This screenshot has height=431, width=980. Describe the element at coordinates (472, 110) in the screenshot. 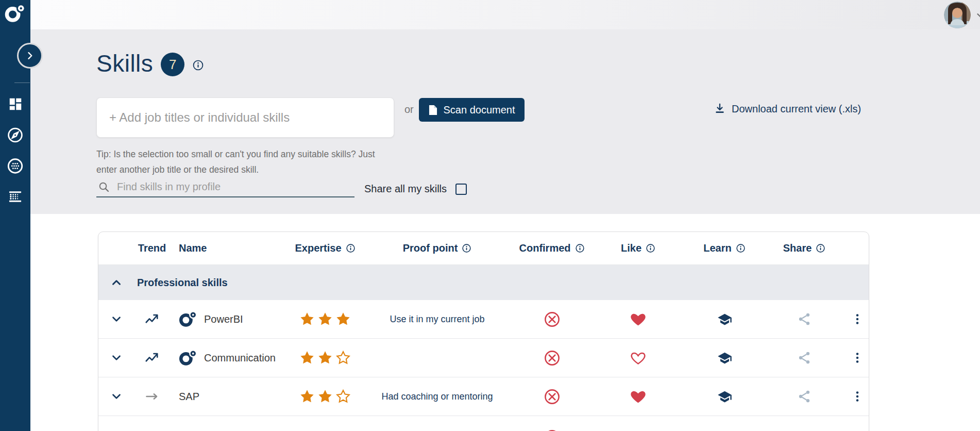

I see `scan-document-button: Scan document` at that location.